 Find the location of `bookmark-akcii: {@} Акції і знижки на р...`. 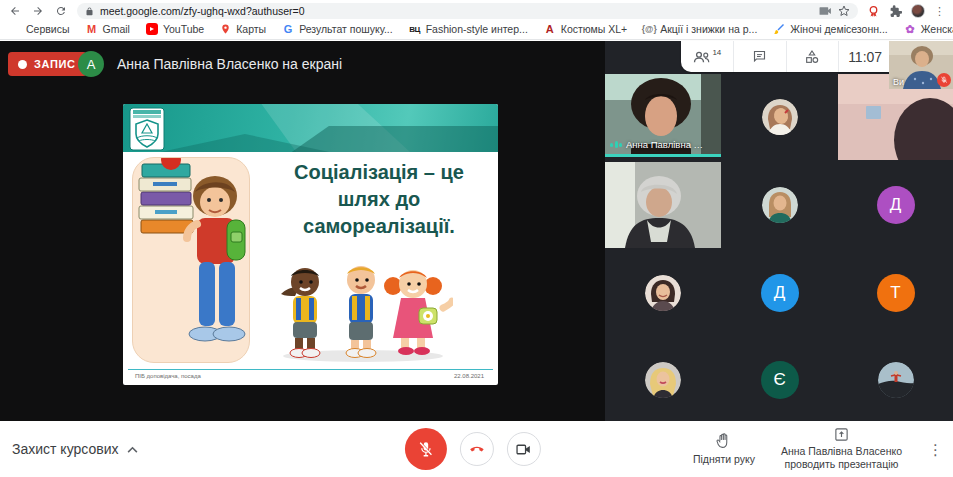

bookmark-akcii: {@} Акції і знижки на р... is located at coordinates (700, 29).